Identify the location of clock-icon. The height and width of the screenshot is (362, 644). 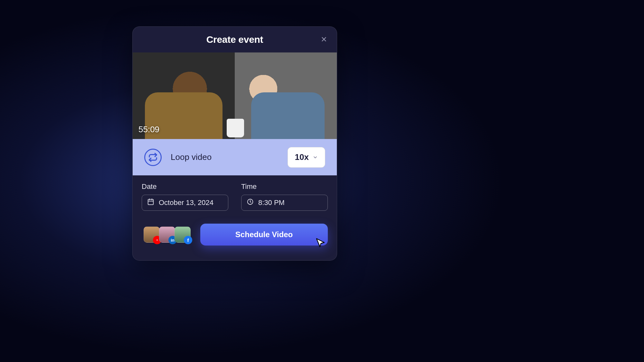
(250, 203).